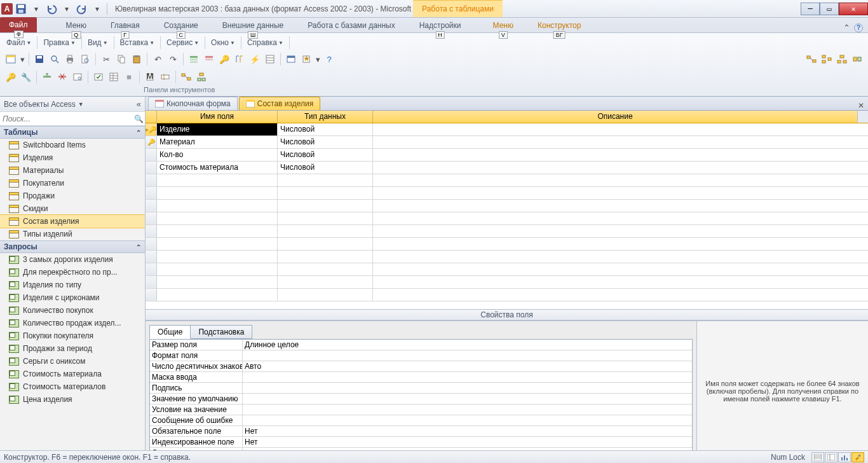  Describe the element at coordinates (421, 345) in the screenshot. I see `property-row: Размер поляДлинное целое` at that location.